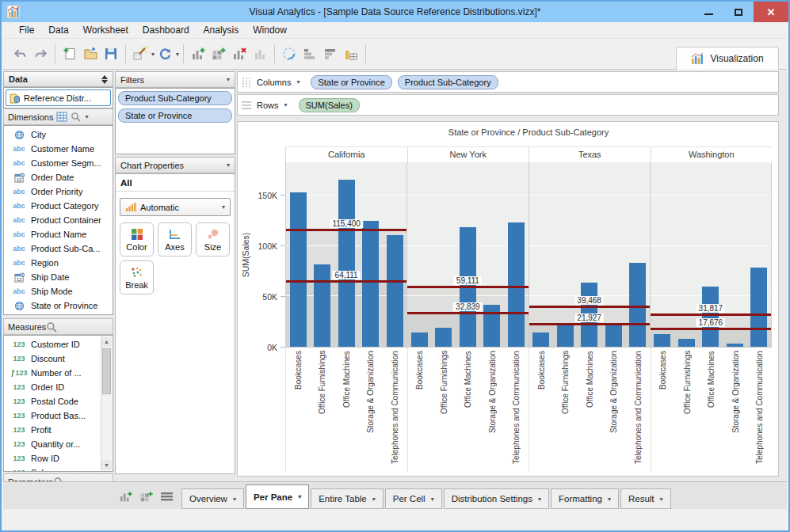  Describe the element at coordinates (222, 30) in the screenshot. I see `menu-analysis: Analysis` at that location.